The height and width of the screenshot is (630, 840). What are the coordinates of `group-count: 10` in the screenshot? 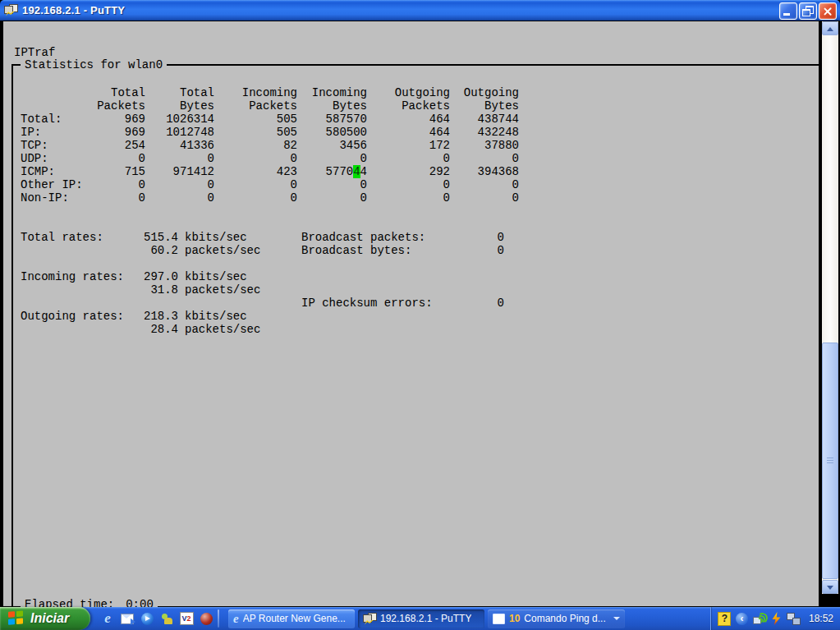 It's located at (514, 619).